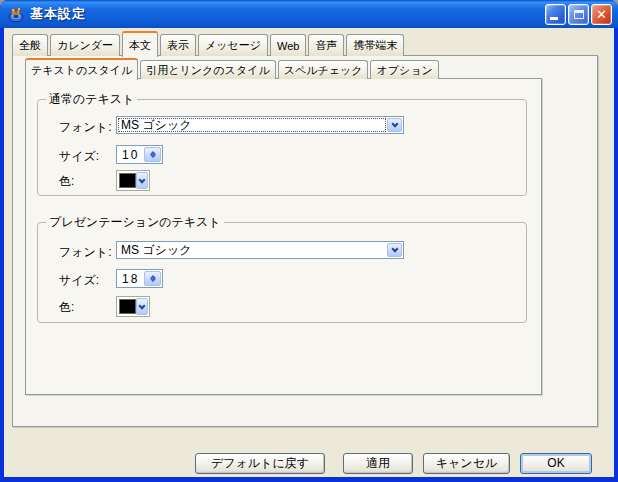 The width and height of the screenshot is (618, 482). Describe the element at coordinates (178, 45) in the screenshot. I see `tab-display: 表示` at that location.